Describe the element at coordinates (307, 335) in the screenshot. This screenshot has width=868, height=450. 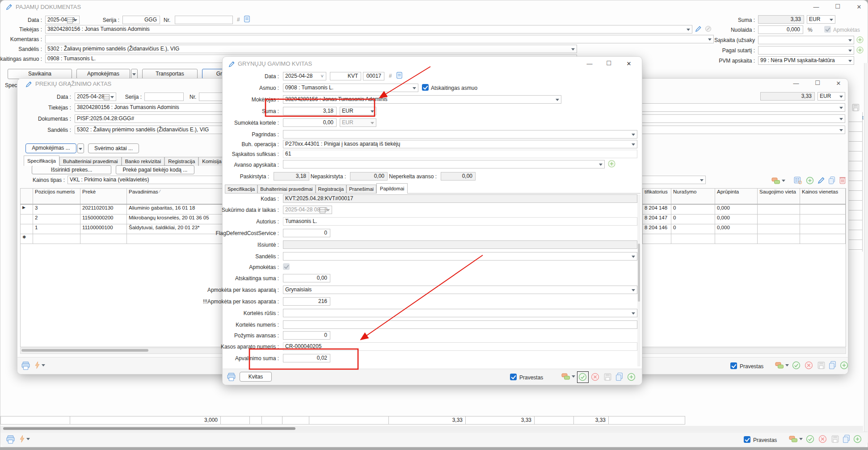
I see `pozymis-avansas-field: 0` at that location.